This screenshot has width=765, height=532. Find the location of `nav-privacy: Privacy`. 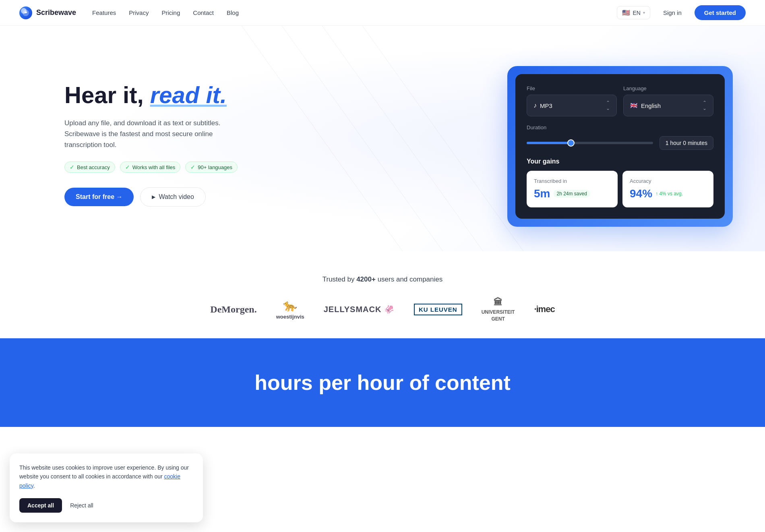

nav-privacy: Privacy is located at coordinates (139, 13).